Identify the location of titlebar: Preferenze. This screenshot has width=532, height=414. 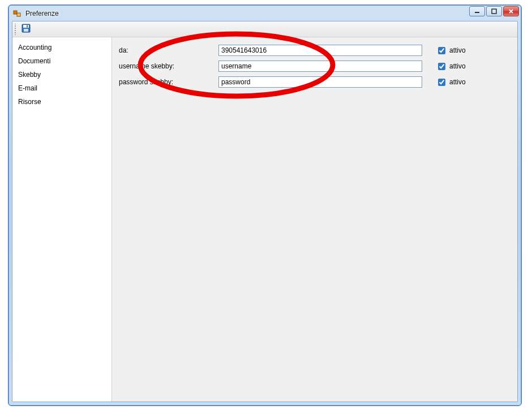
(265, 15).